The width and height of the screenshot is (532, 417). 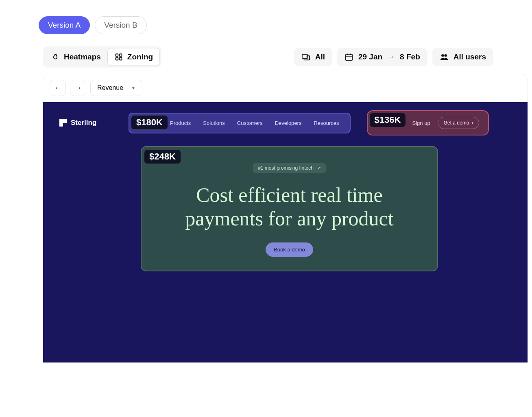 What do you see at coordinates (250, 123) in the screenshot?
I see `nav-customers: Customers` at bounding box center [250, 123].